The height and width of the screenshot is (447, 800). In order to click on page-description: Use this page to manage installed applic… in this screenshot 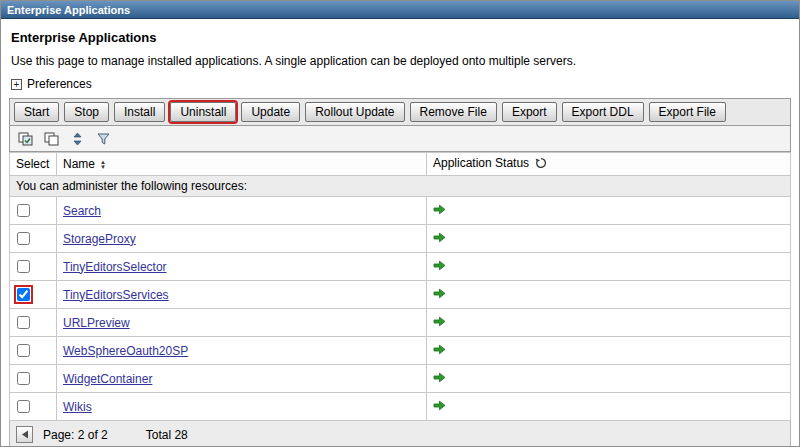, I will do `click(401, 61)`.